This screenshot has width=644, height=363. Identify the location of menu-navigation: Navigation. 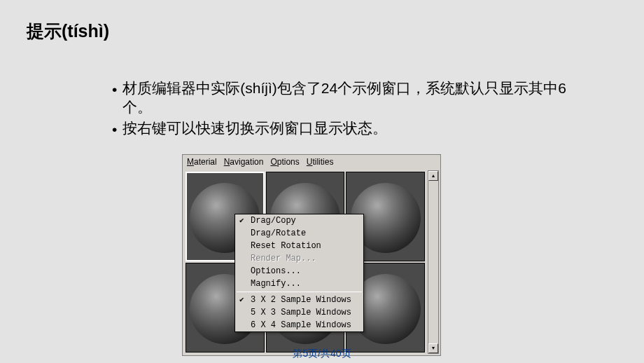
(244, 162).